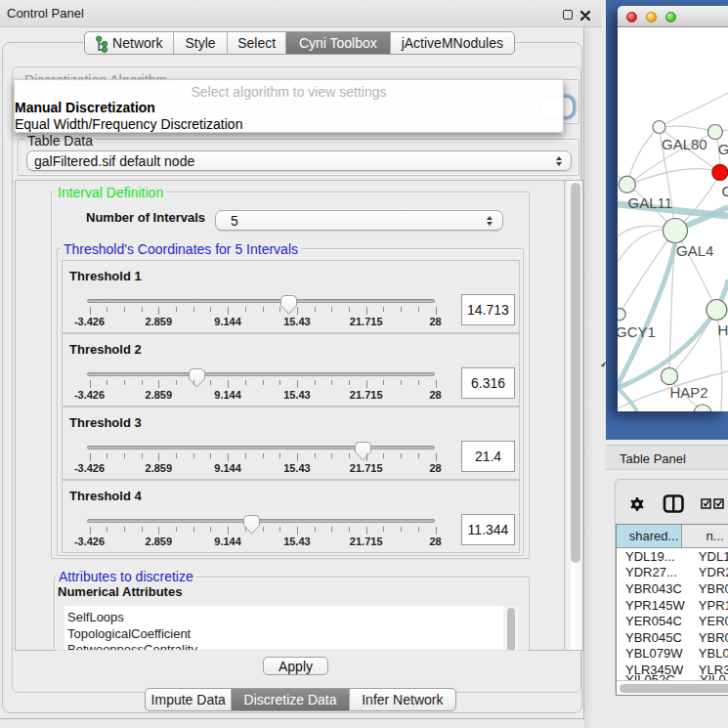 The height and width of the screenshot is (728, 728). Describe the element at coordinates (725, 192) in the screenshot. I see `svg-text: C` at that location.